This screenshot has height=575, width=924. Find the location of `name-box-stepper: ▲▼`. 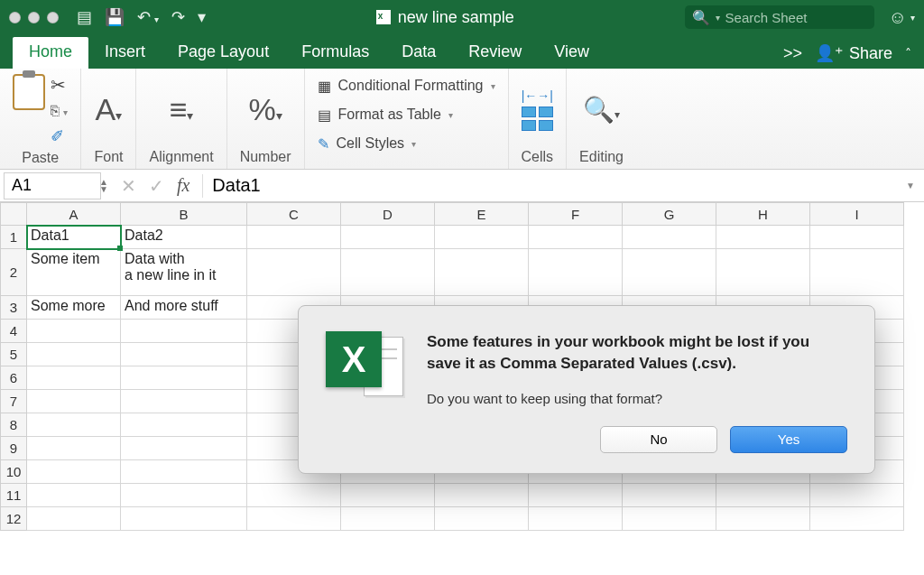

name-box-stepper: ▲▼ is located at coordinates (104, 186).